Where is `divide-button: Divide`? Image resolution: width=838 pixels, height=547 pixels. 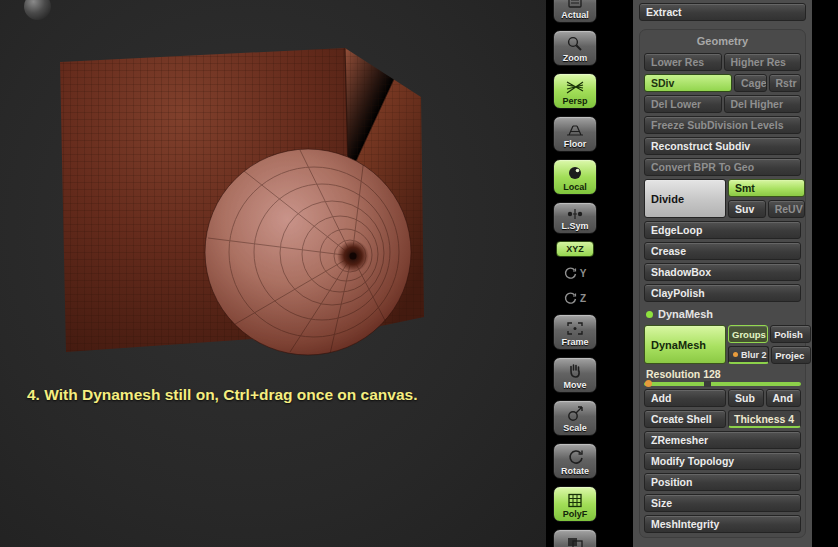
divide-button: Divide is located at coordinates (685, 198).